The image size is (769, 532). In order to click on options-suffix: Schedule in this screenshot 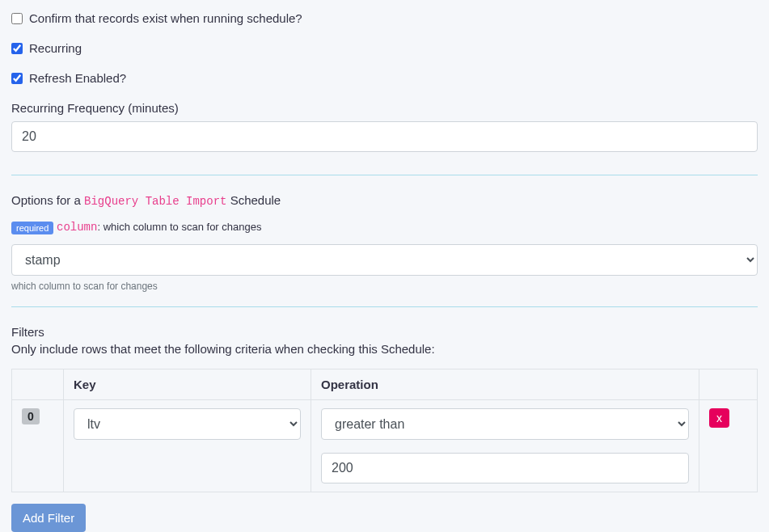, I will do `click(254, 201)`.